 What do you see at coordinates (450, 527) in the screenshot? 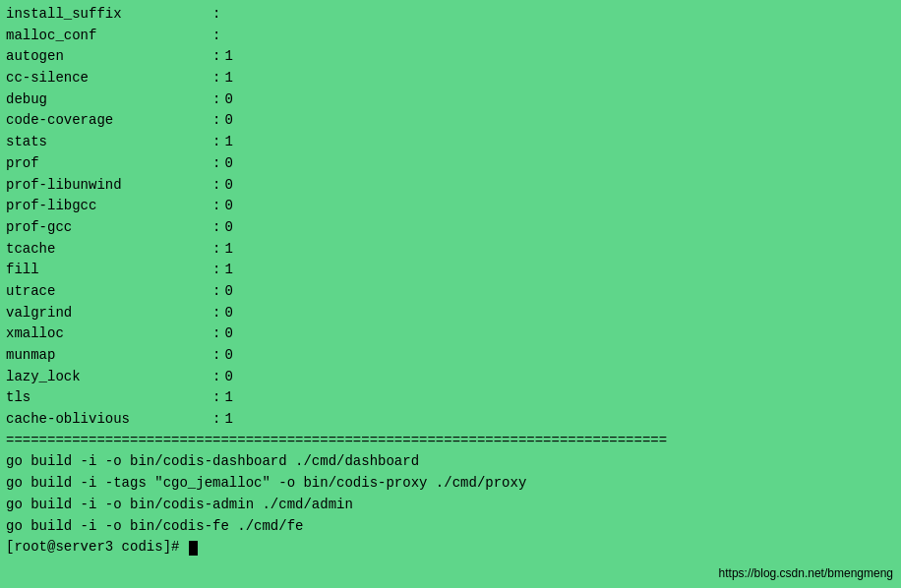
I see `command-fe: go build -i -o bin/codis-fe ./cmd/fe` at bounding box center [450, 527].